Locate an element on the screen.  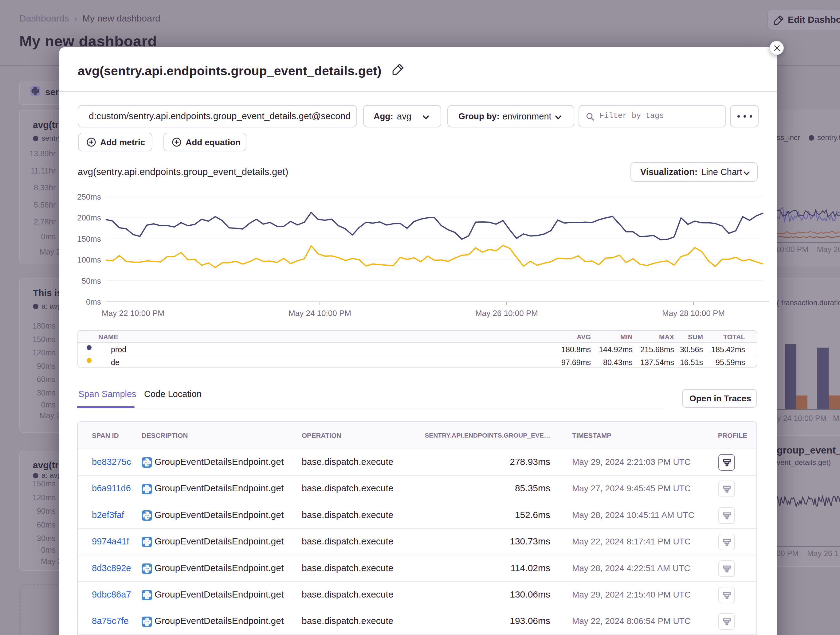
svg-text: 200ms is located at coordinates (89, 218).